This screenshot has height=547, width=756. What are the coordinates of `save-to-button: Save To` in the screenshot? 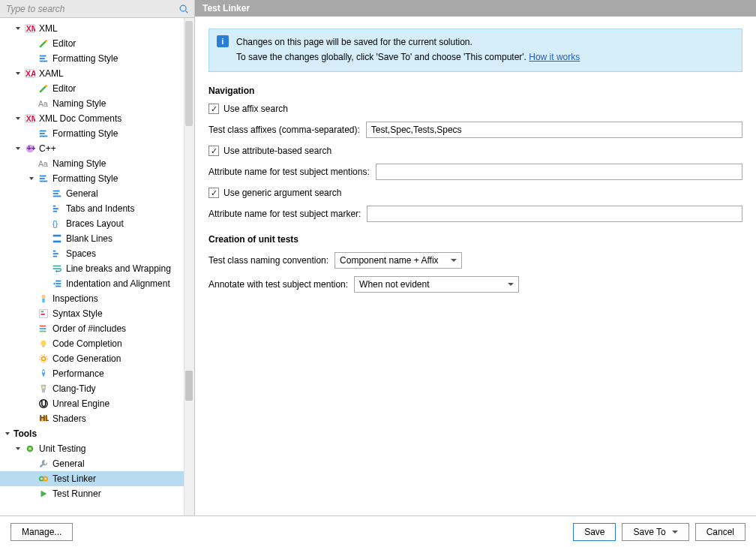 It's located at (656, 532).